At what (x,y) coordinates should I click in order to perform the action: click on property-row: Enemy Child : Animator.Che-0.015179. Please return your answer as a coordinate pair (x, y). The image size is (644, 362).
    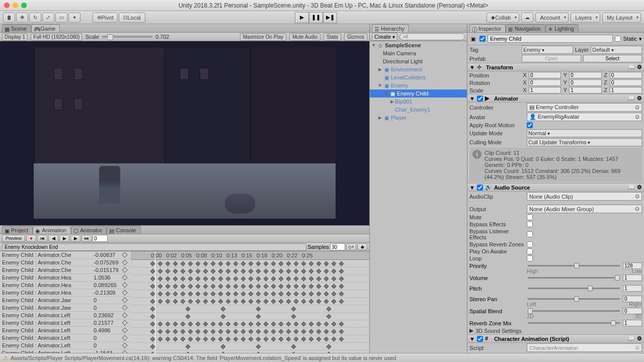
    Looking at the image, I should click on (65, 270).